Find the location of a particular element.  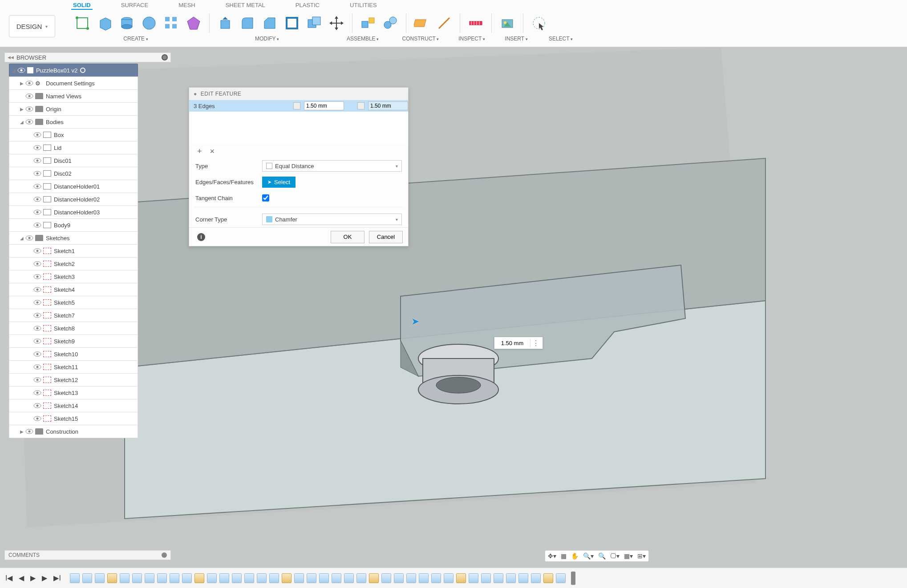

tree-item: ◢Bodies is located at coordinates (73, 122).